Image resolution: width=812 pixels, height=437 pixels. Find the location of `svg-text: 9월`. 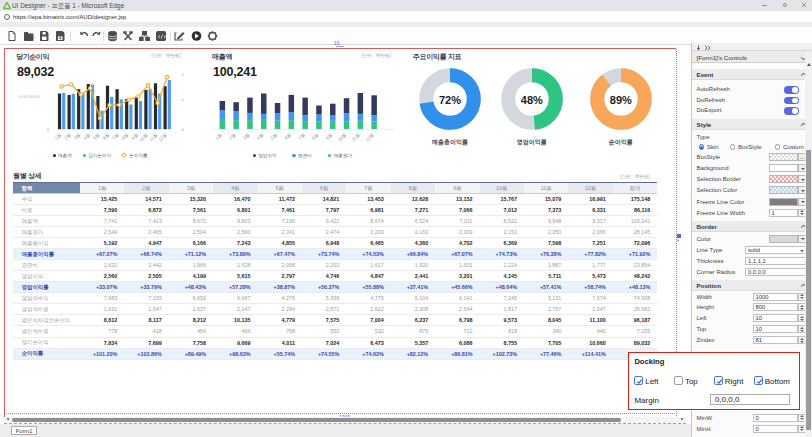

svg-text: 9월 is located at coordinates (329, 136).